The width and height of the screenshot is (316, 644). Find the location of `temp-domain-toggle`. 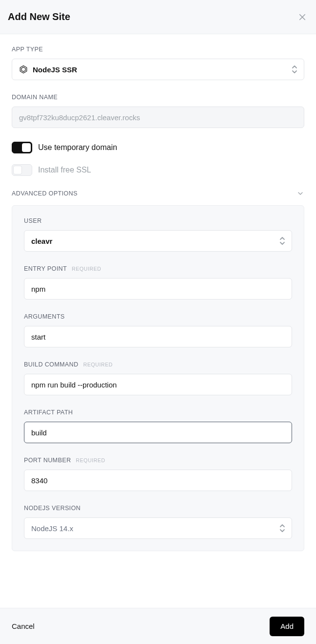

temp-domain-toggle is located at coordinates (22, 148).